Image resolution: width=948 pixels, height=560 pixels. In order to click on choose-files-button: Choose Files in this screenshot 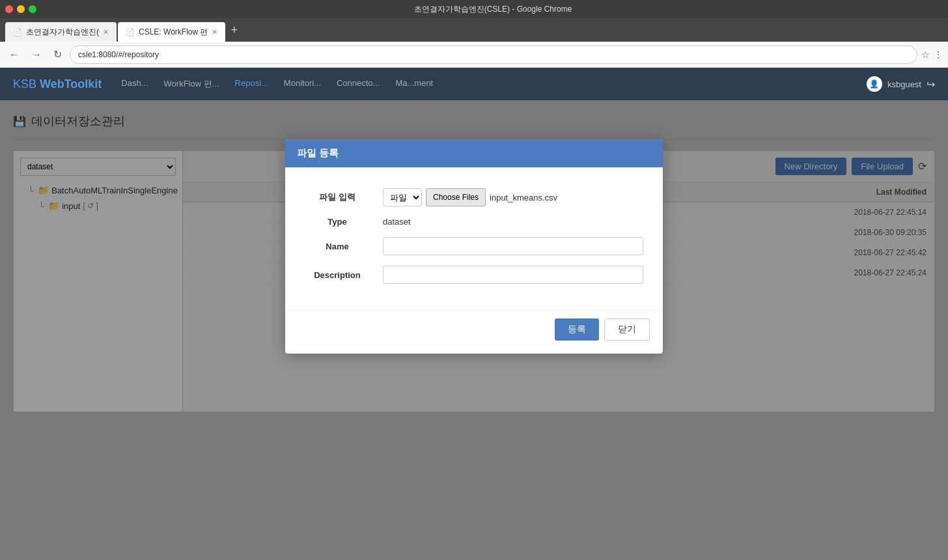, I will do `click(456, 197)`.